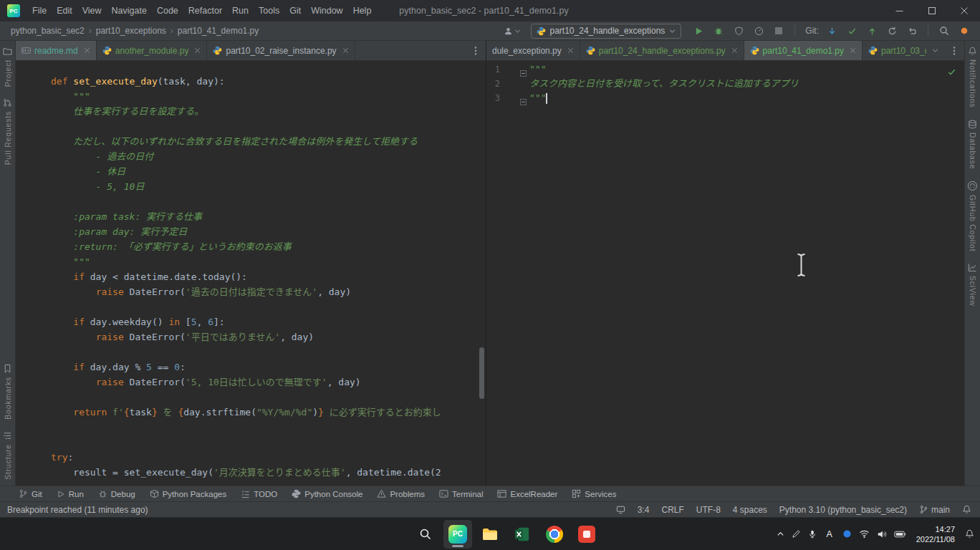 The height and width of the screenshot is (550, 980). Describe the element at coordinates (779, 31) in the screenshot. I see `stop-button` at that location.